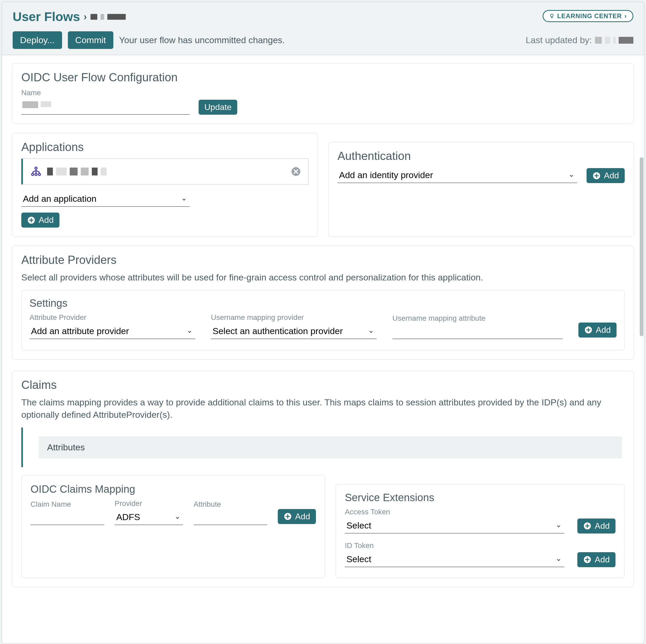  Describe the element at coordinates (323, 385) in the screenshot. I see `claims-title: Claims` at that location.